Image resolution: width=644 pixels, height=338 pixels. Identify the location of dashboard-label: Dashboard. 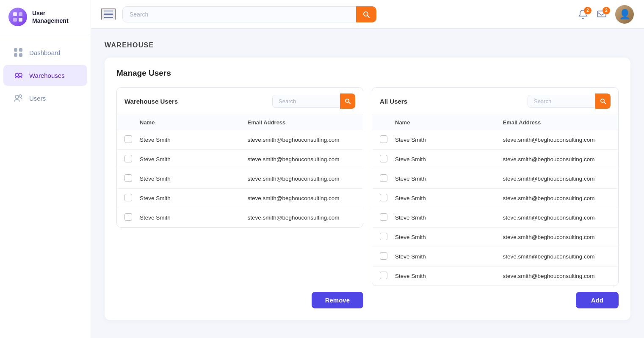
(45, 52).